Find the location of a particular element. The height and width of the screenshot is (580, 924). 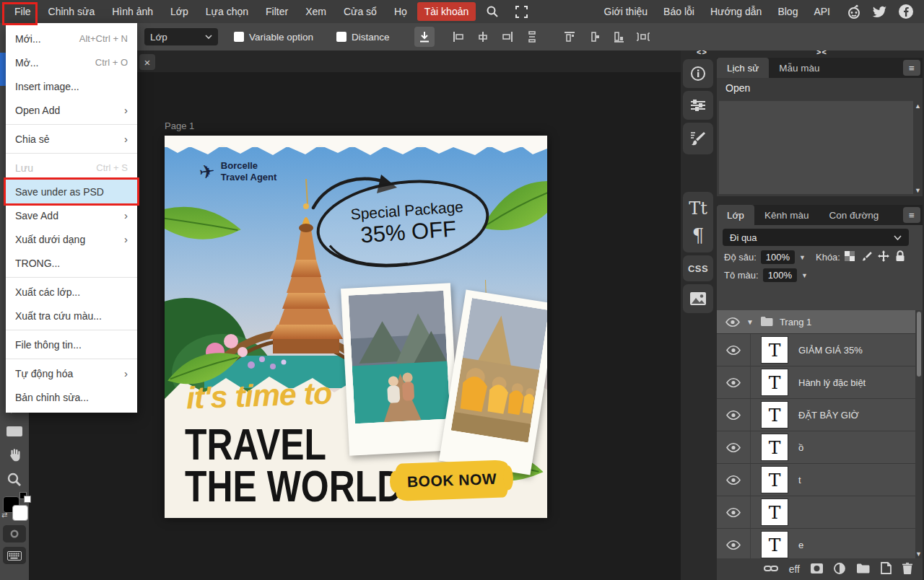

search-icon is located at coordinates (492, 12).